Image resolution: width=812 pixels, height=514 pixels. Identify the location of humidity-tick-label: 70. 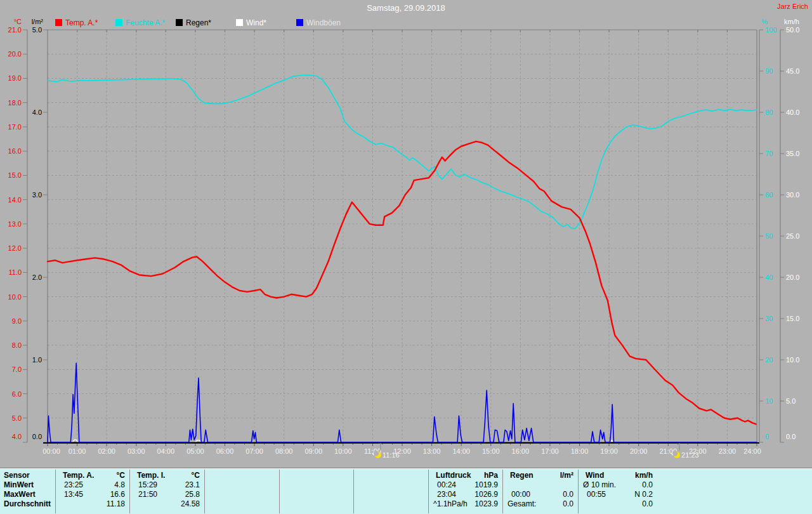
(769, 154).